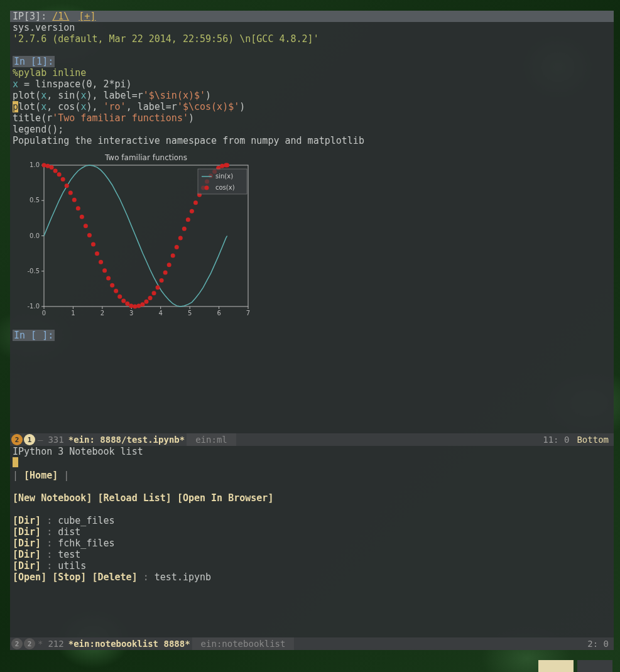  What do you see at coordinates (44, 313) in the screenshot?
I see `svg-text: 0` at bounding box center [44, 313].